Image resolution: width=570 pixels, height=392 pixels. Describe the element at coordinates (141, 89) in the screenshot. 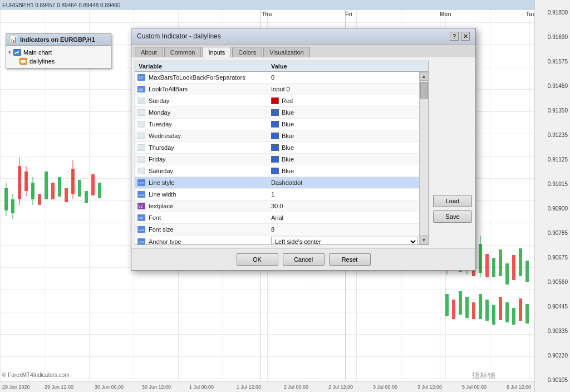

I see `svg-text: ab` at that location.